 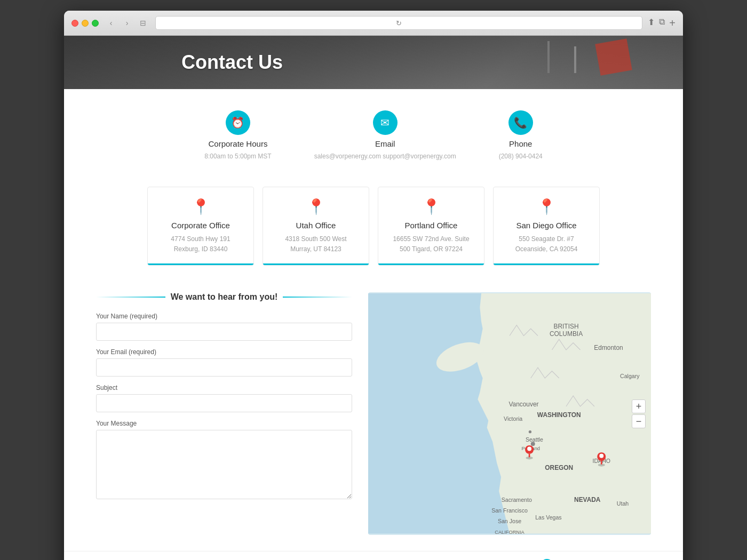 What do you see at coordinates (316, 207) in the screenshot?
I see `pin-icon-utah: 📍` at bounding box center [316, 207].